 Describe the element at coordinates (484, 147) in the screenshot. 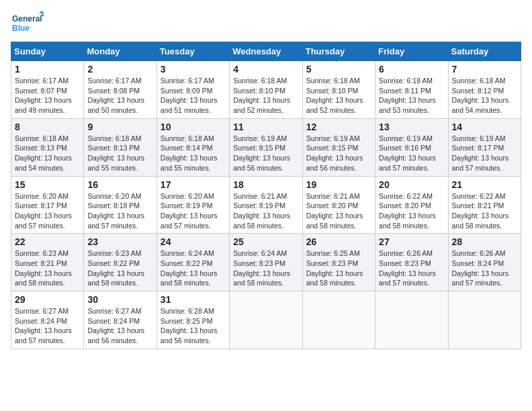

I see `calendar-cell: 14Sunrise: 6:19 AM Sunset: 8:17 PM Dayli…` at that location.